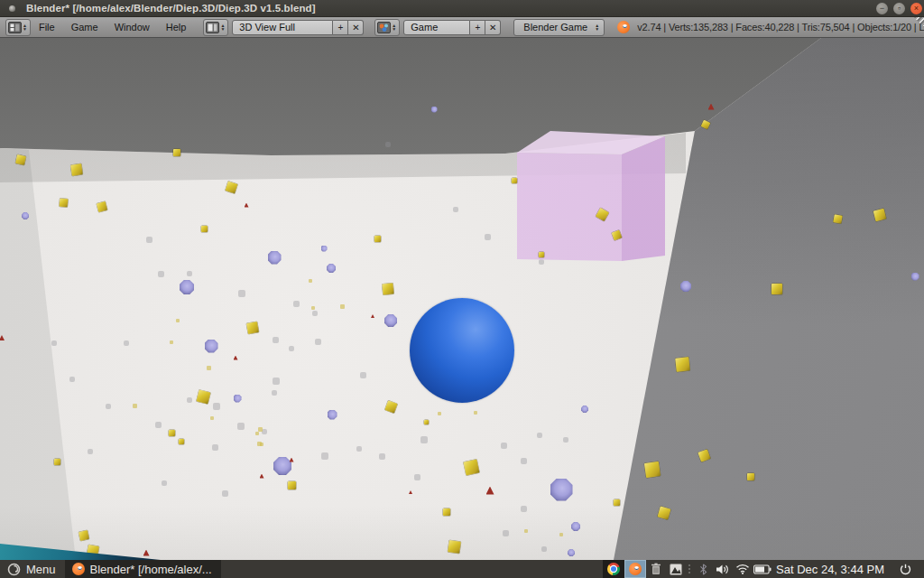 The height and width of the screenshot is (578, 924). What do you see at coordinates (143, 569) in the screenshot?
I see `taskbar-window-button: Blender* [/home/alex/...` at bounding box center [143, 569].